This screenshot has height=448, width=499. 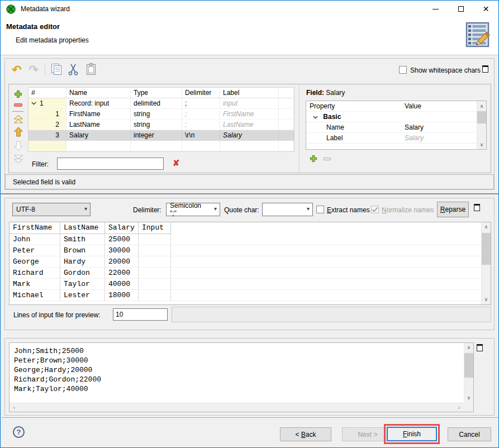 I want to click on property-group-basic: Basic, so click(x=391, y=117).